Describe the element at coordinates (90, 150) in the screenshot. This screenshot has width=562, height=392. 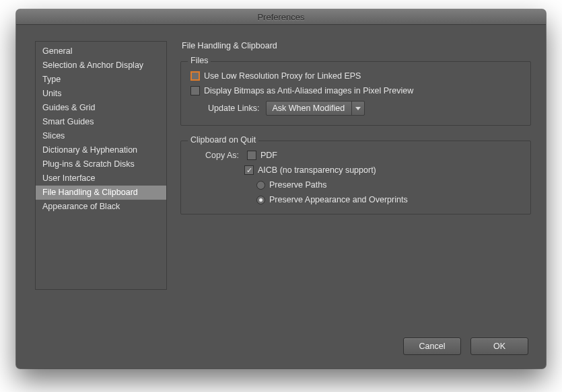
I see `sidebar-item-label: Dictionary & Hyphenation` at that location.